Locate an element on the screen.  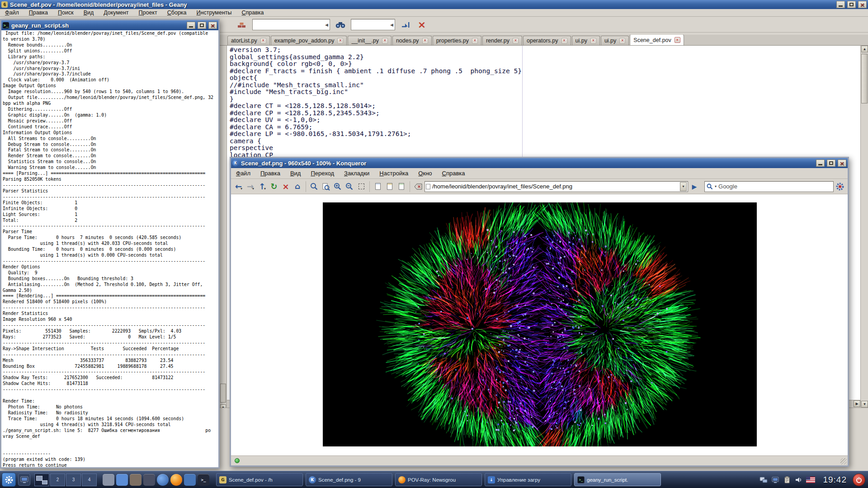
search-input is located at coordinates (291, 24).